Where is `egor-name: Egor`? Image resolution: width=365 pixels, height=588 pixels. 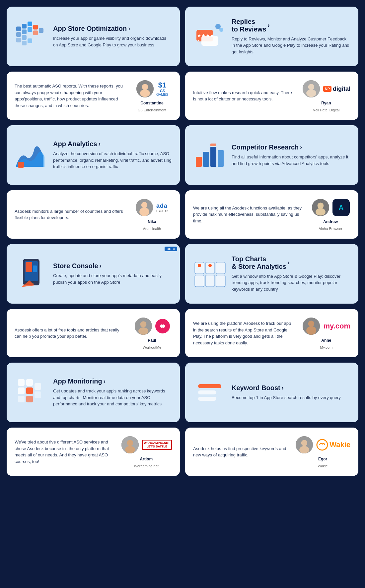
egor-name: Egor is located at coordinates (323, 459).